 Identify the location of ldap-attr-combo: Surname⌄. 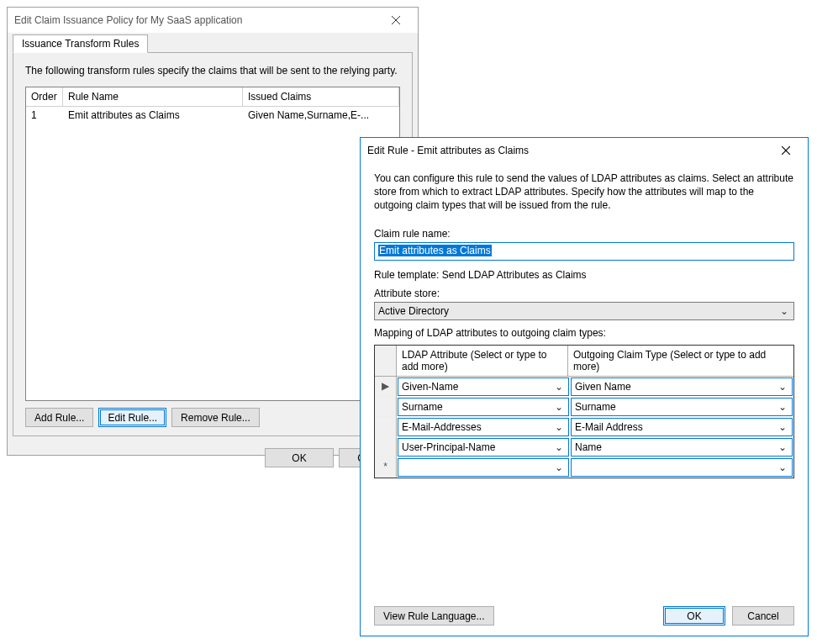
(483, 407).